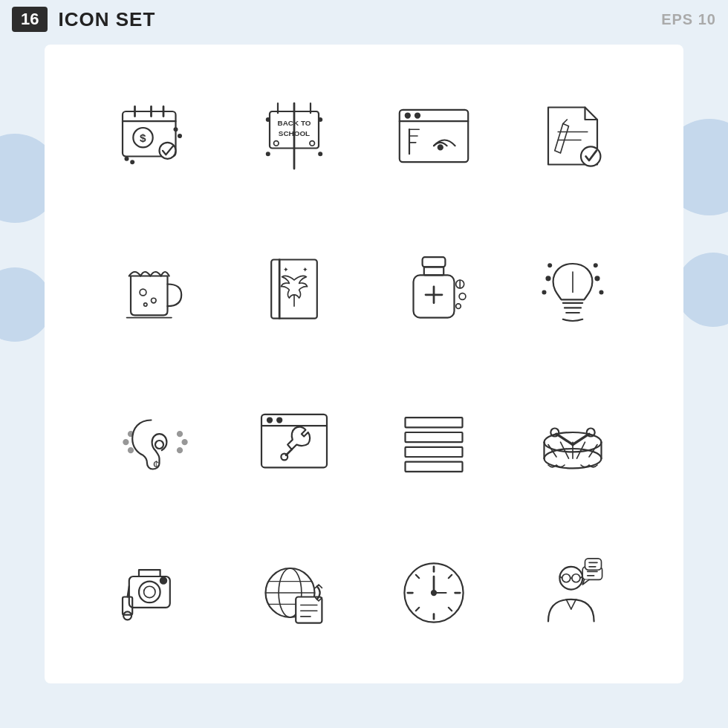  Describe the element at coordinates (294, 122) in the screenshot. I see `svg-text: BACK TO` at that location.